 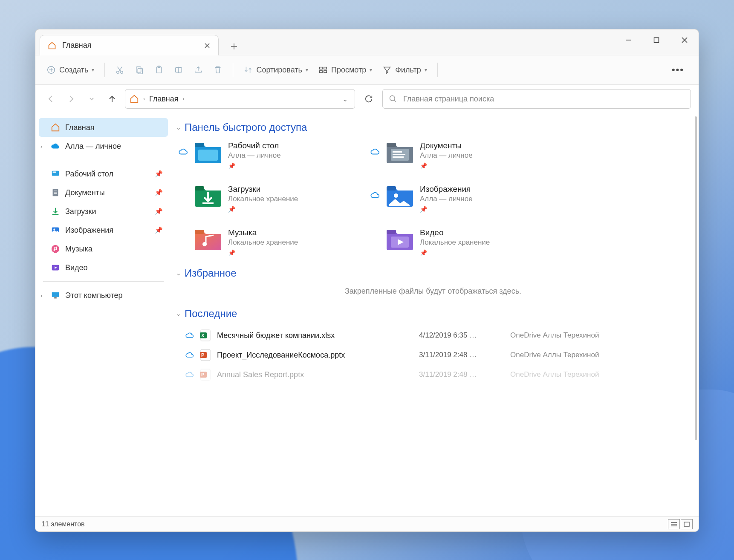 What do you see at coordinates (103, 127) in the screenshot?
I see `sidebar-home: Главная` at bounding box center [103, 127].